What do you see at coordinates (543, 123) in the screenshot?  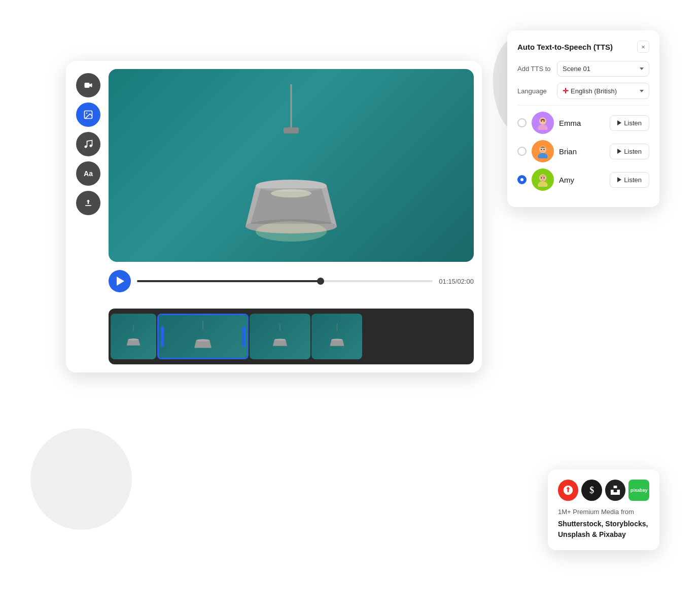 I see `emma-avatar-svg` at bounding box center [543, 123].